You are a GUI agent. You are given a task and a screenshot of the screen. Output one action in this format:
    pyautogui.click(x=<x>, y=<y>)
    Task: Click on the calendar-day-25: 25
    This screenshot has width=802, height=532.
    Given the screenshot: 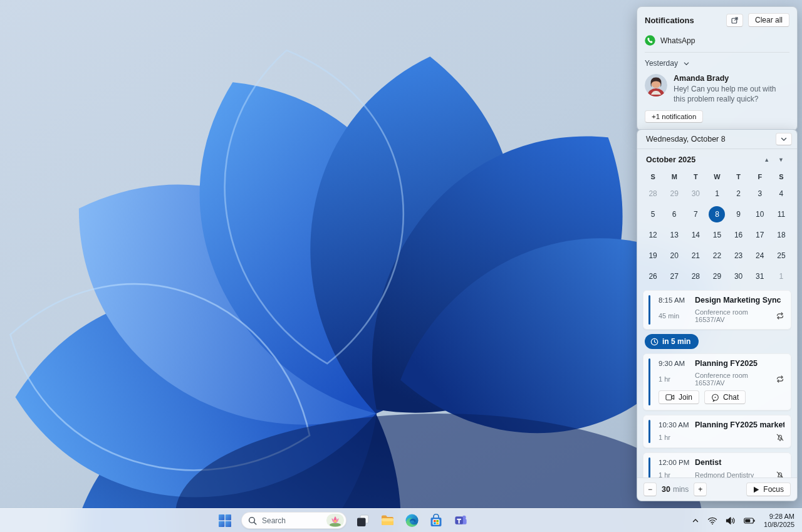 What is the action you would take?
    pyautogui.click(x=781, y=256)
    